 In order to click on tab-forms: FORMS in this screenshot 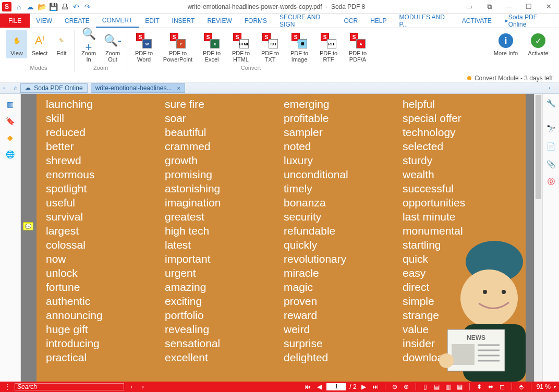, I will do `click(256, 21)`.